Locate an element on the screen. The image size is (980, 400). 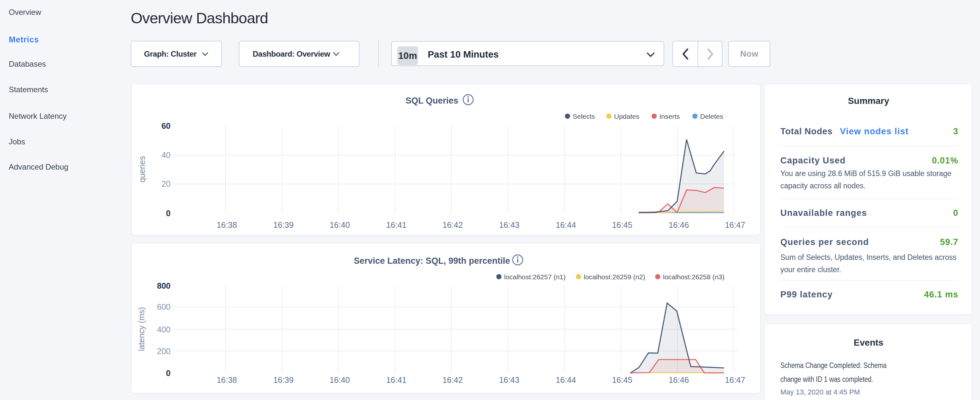
svg-text: Updates is located at coordinates (627, 116).